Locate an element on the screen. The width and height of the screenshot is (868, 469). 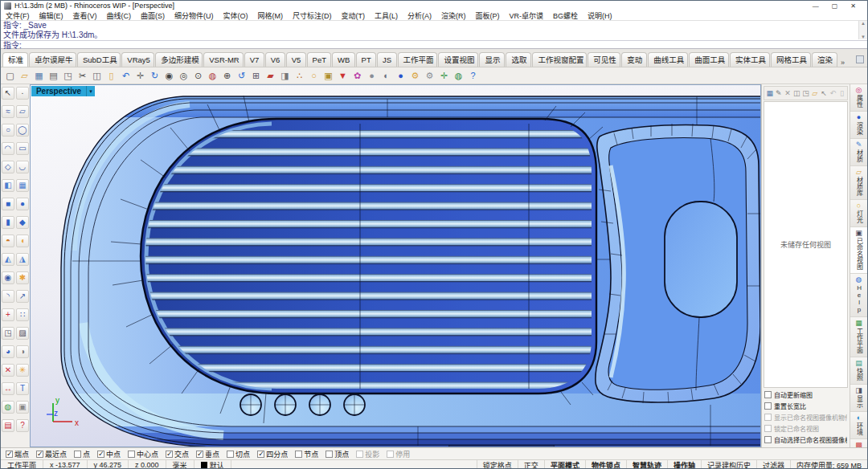
viewport-title: Perspective ▾ is located at coordinates (63, 92).